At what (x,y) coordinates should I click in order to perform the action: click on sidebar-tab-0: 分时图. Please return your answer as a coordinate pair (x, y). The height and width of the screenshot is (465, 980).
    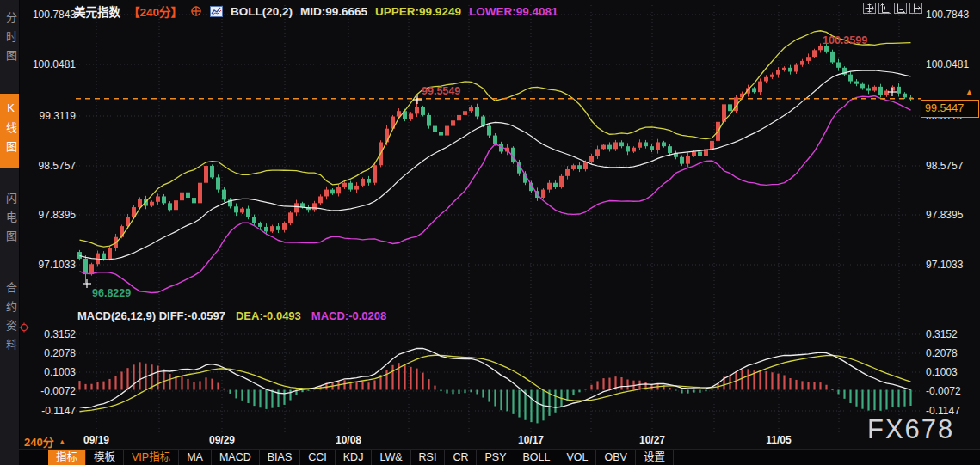
    Looking at the image, I should click on (9, 40).